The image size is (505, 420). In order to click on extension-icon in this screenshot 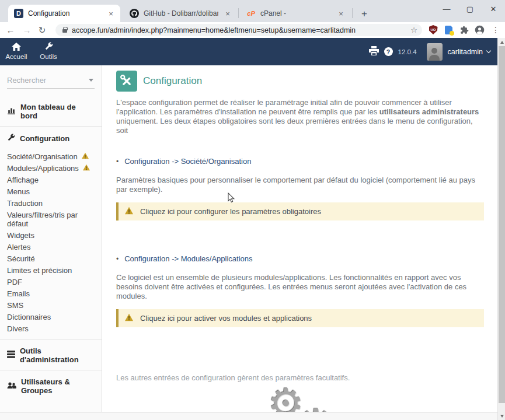, I will do `click(448, 30)`.